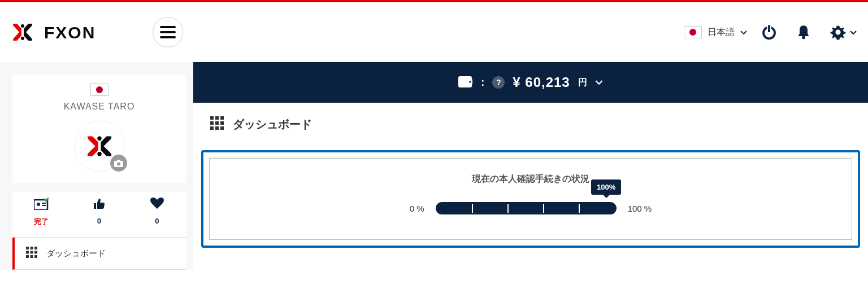  What do you see at coordinates (99, 129) in the screenshot?
I see `profile-section: KAWASE TARO` at bounding box center [99, 129].